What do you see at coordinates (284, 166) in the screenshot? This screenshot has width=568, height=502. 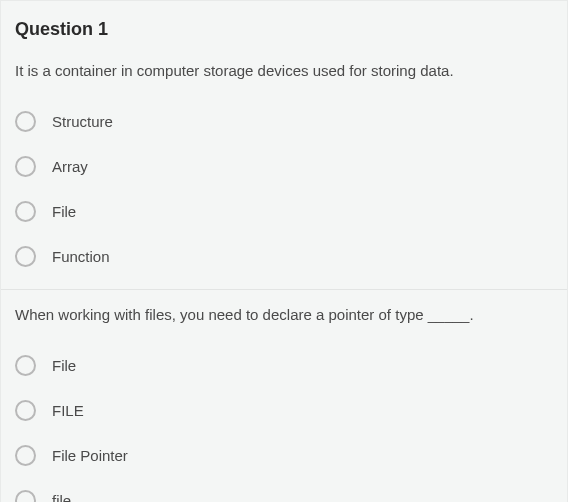 I see `option-row: Array` at bounding box center [284, 166].